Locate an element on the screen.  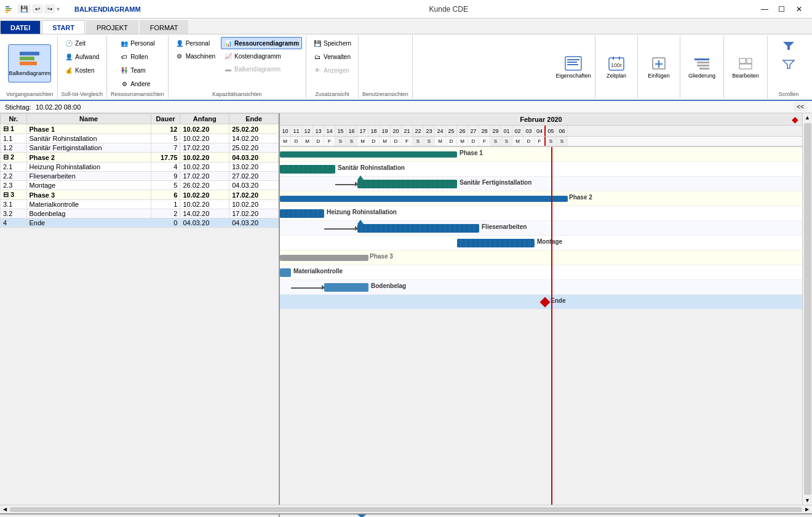
table-row: 2.2 Fliesenarbeiten 9 17.02.20 27.02.20 is located at coordinates (140, 176).